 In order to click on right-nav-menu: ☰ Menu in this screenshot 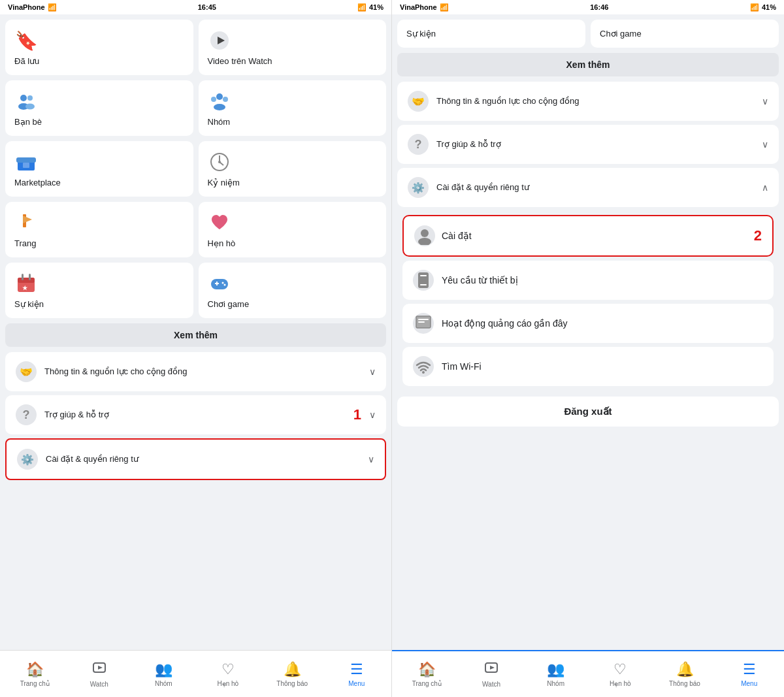, I will do `click(749, 674)`.